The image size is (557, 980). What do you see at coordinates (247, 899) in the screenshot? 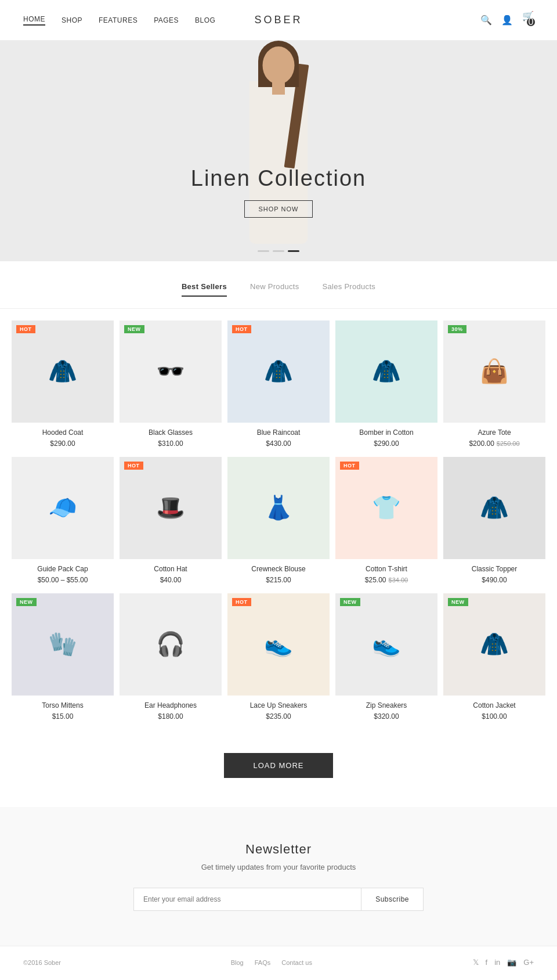
I see `newsletter-email-input` at bounding box center [247, 899].